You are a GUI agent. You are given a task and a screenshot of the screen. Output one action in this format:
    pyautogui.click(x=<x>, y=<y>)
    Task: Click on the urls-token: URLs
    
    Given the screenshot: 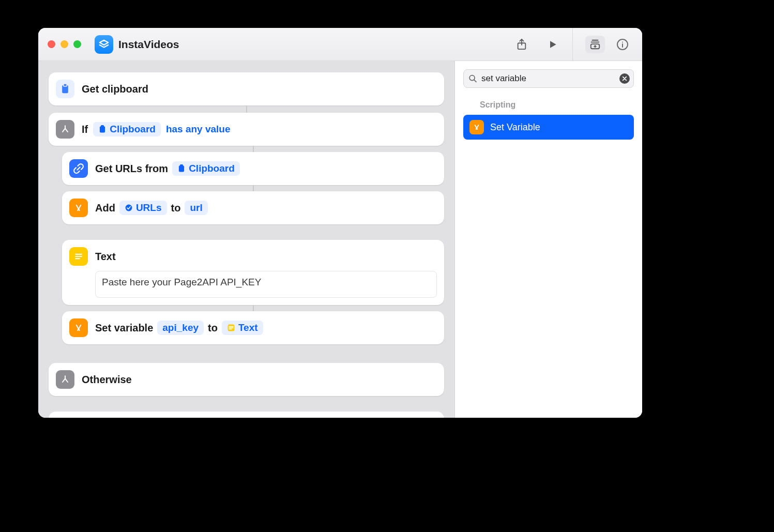 What is the action you would take?
    pyautogui.click(x=143, y=208)
    